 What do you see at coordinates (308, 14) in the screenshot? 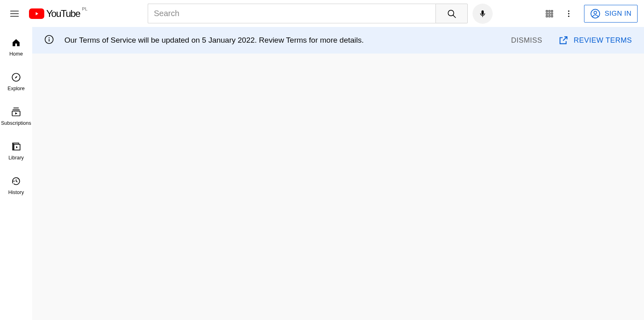
I see `search-bar` at bounding box center [308, 14].